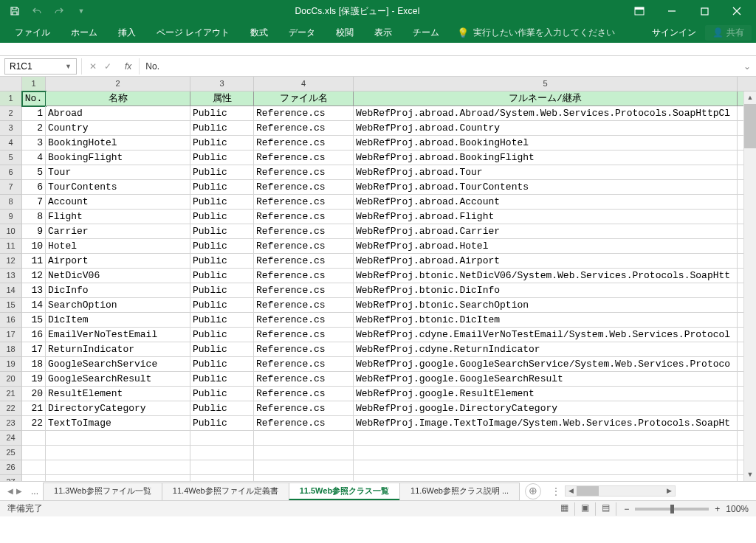 The image size is (756, 543). I want to click on cell: WebRefProj.abroad.Carrier, so click(546, 232).